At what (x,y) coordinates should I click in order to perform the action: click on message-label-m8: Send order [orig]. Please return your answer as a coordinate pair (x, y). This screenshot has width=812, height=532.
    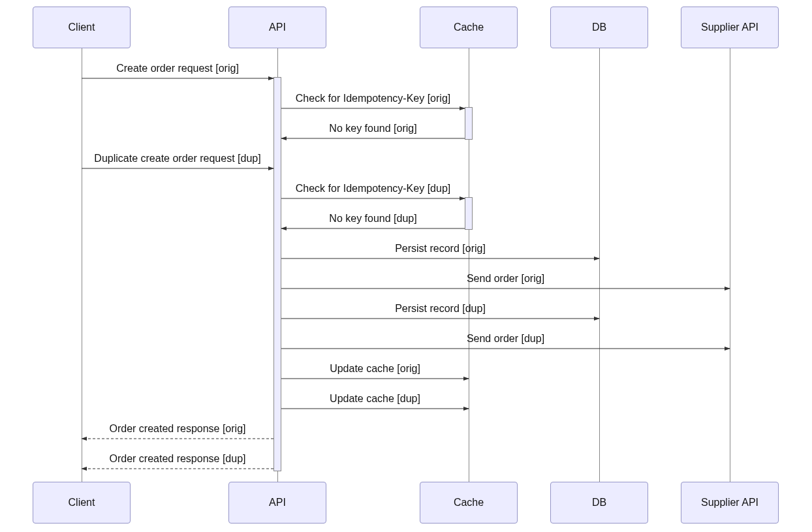
    Looking at the image, I should click on (506, 279).